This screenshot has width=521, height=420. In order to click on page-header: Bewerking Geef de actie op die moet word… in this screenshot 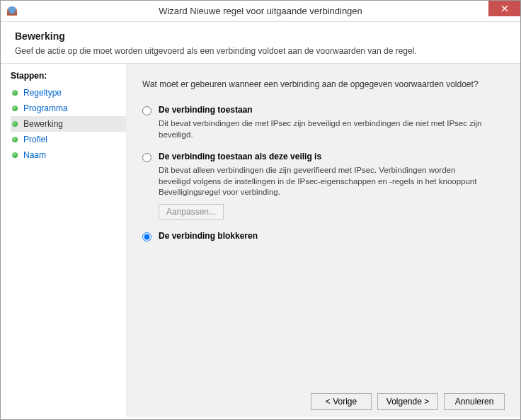, I will do `click(260, 42)`.